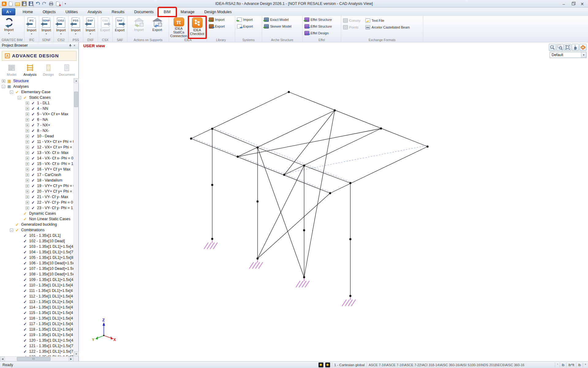  Describe the element at coordinates (66, 4) in the screenshot. I see `toolbar-options-button: ▾` at that location.